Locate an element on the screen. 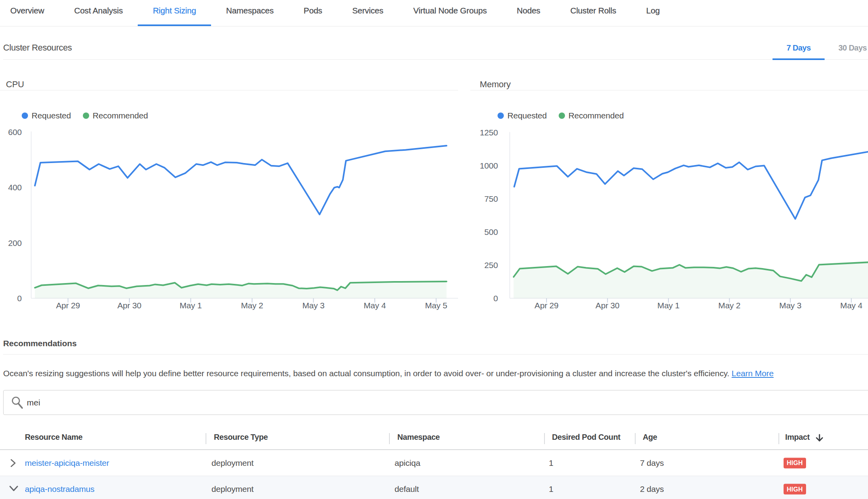  range-tab-label: 7 Days is located at coordinates (799, 48).